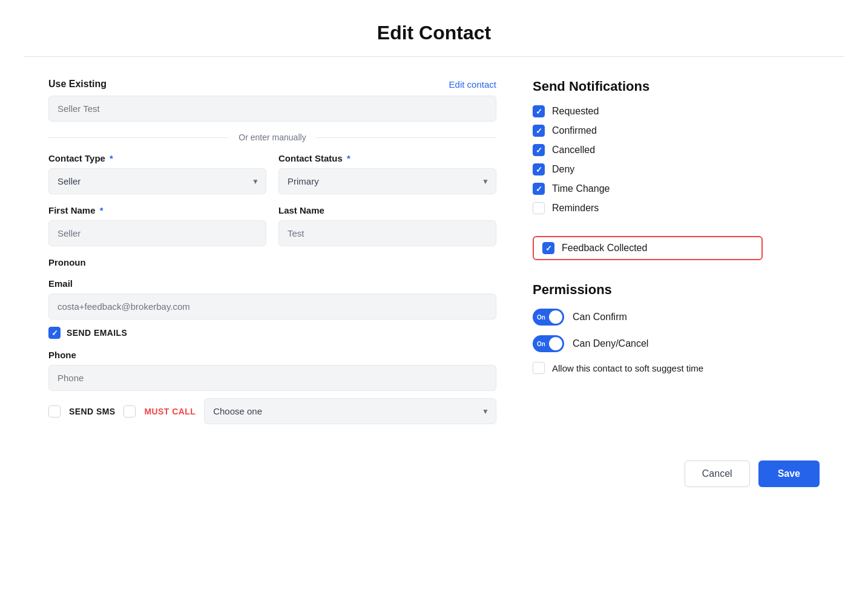  Describe the element at coordinates (574, 150) in the screenshot. I see `notification-label-cancelled: Cancelled` at that location.